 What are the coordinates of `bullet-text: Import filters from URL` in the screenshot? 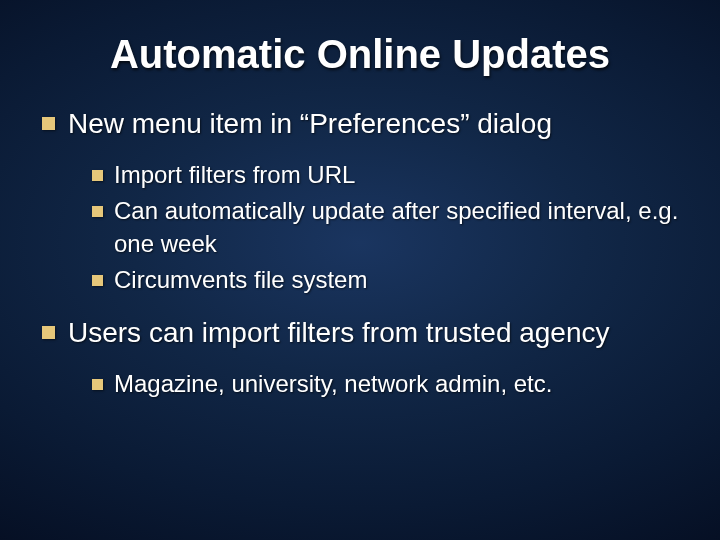 It's located at (234, 174).